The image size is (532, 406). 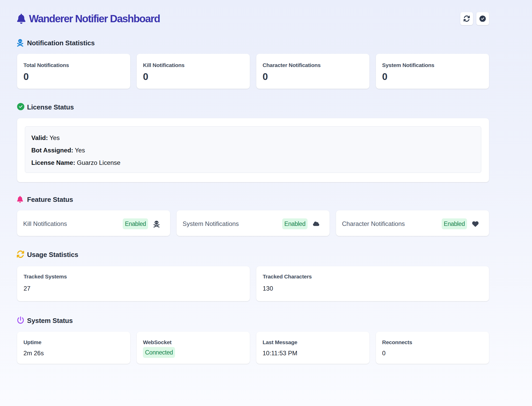 I want to click on usage-card-characters: Tracked Characters 130, so click(x=373, y=284).